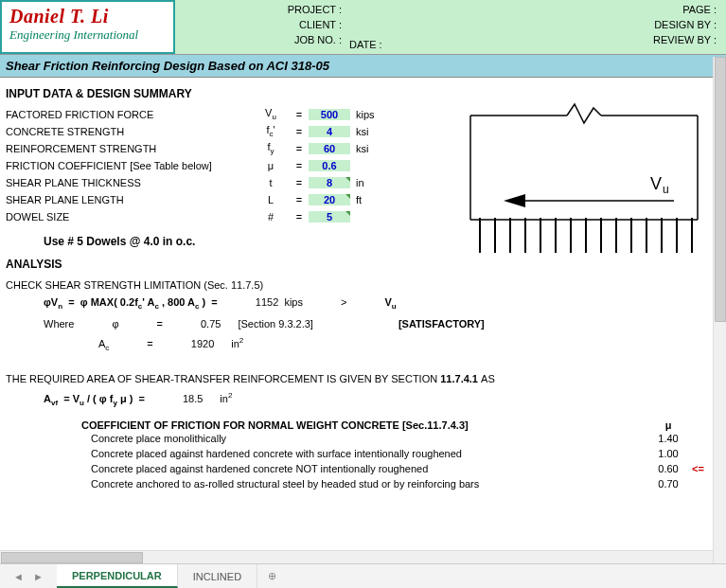 This screenshot has width=726, height=588. Describe the element at coordinates (129, 115) in the screenshot. I see `input-label: FACTORED FRICTION FORCE` at that location.